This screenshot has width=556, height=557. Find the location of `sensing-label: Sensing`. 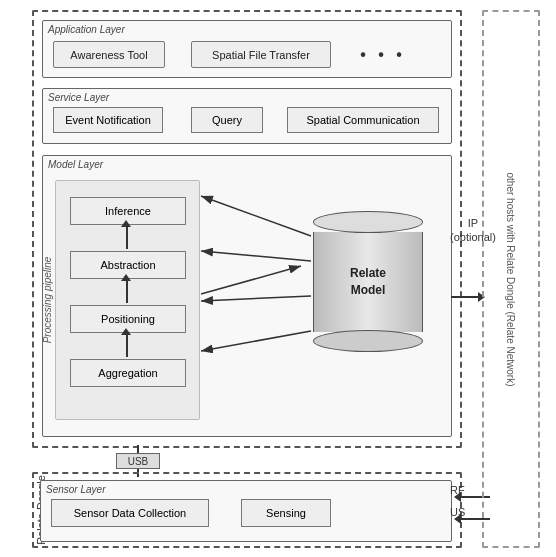

sensing-label: Sensing is located at coordinates (286, 513).